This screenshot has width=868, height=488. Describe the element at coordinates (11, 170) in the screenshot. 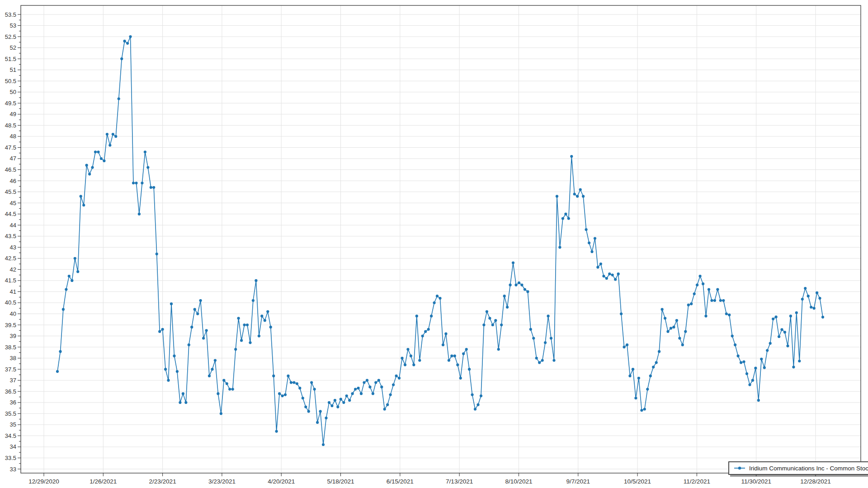

I see `svg-text: 46.5` at that location.